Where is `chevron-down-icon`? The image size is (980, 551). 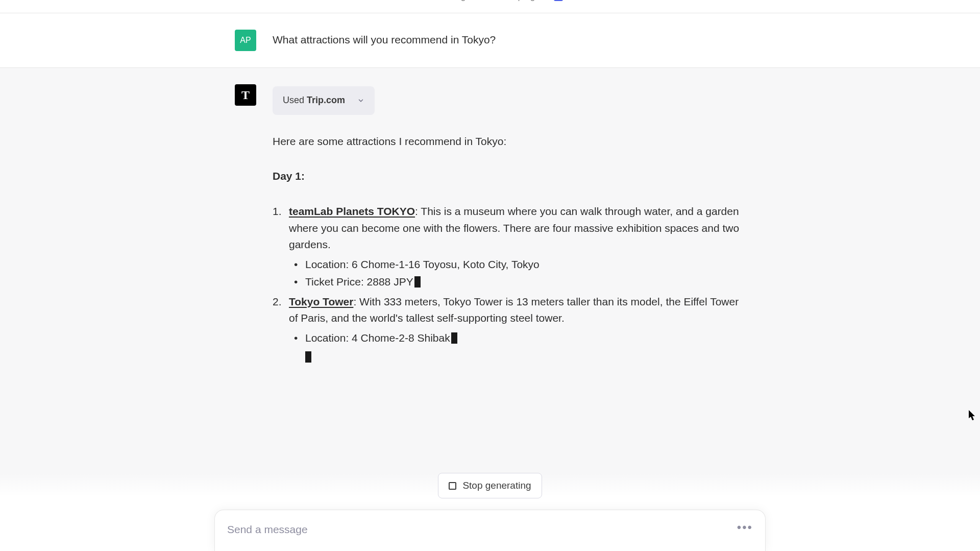
chevron-down-icon is located at coordinates (361, 101).